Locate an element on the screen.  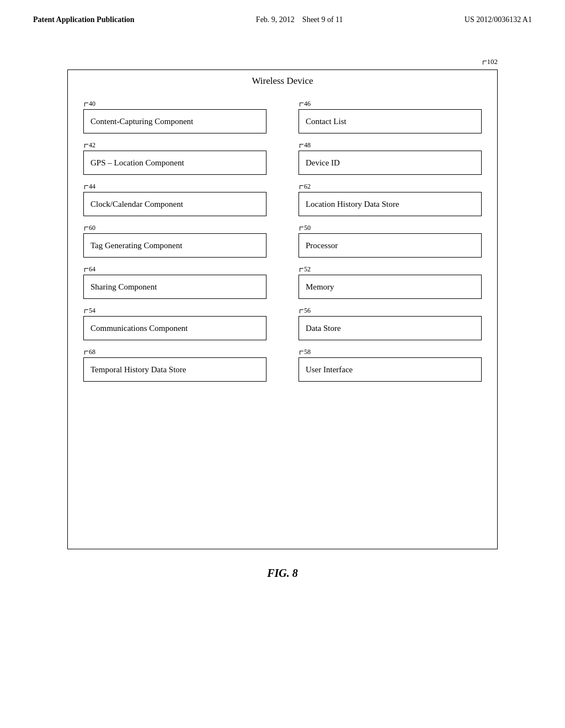
component-box-64: Sharing Component is located at coordinates (175, 287).